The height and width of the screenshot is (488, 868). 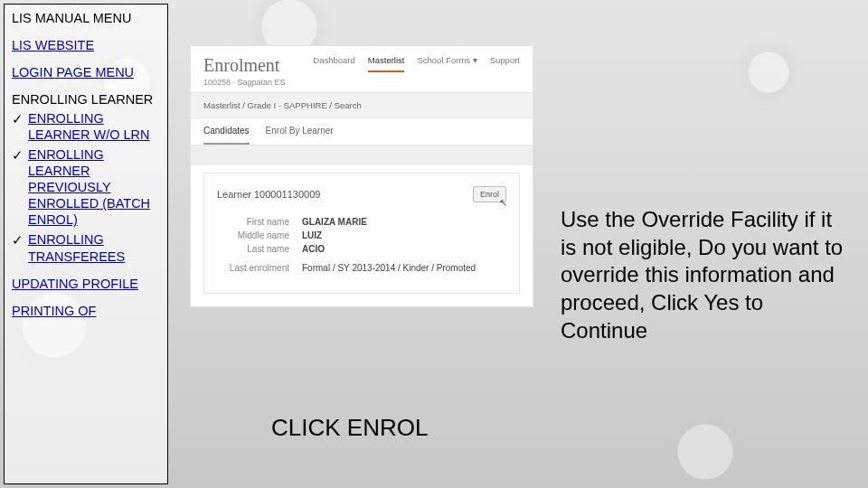 I want to click on subnav-enrolling-batch: ✓ ENROLLING LEARNER PREVIOUSLY ENROLLED …, so click(x=86, y=188).